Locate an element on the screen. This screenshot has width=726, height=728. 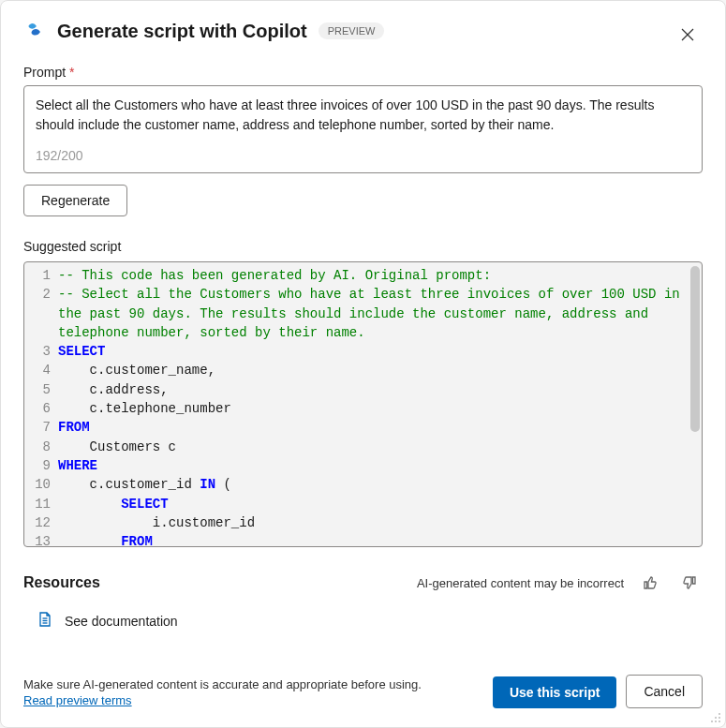
resources-title: Resources is located at coordinates (62, 583).